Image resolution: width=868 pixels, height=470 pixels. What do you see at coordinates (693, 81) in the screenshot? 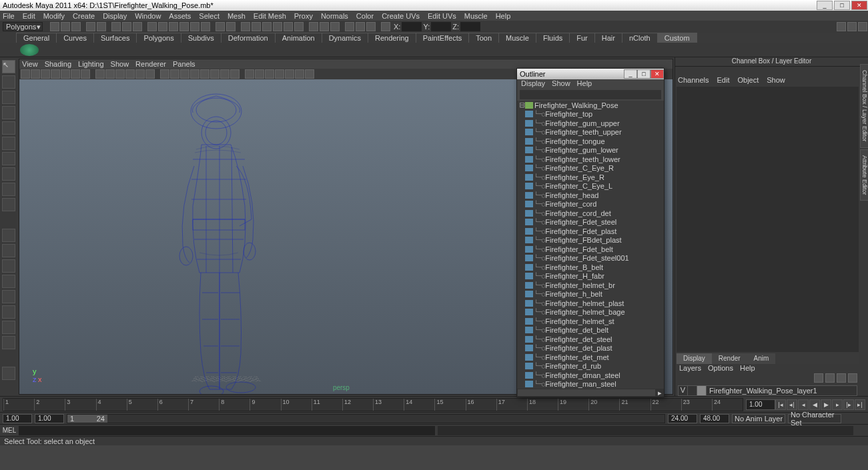
I see `cb-menu-channels: Channels` at bounding box center [693, 81].